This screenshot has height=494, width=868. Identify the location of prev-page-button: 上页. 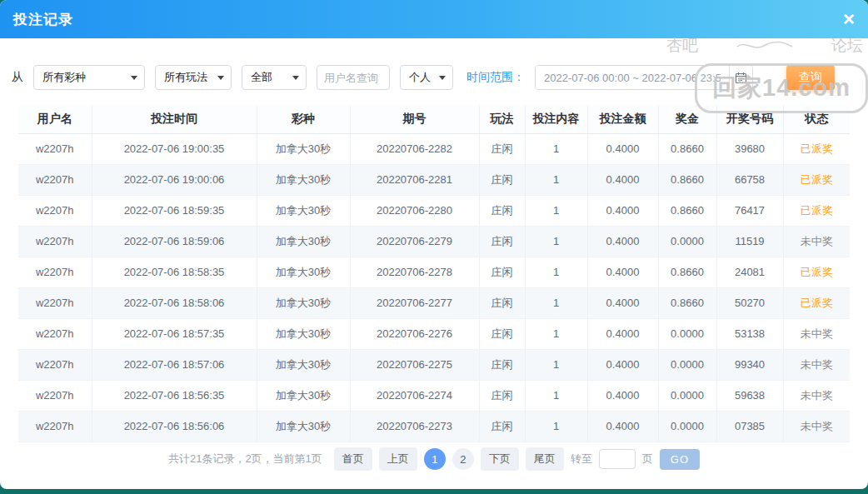
(398, 459).